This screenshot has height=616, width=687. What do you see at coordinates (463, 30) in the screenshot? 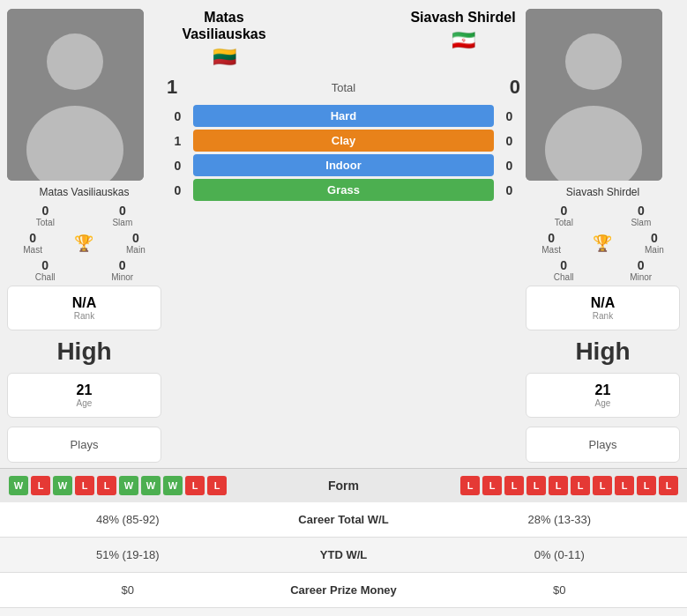
I see `right-name-block: Siavash Shirdel 🇮🇷` at bounding box center [463, 30].